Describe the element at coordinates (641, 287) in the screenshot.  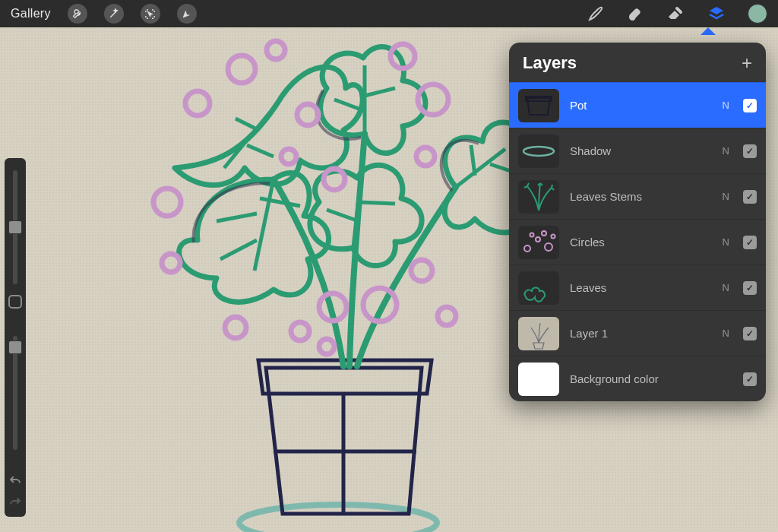
I see `layer-name: Leaves` at that location.